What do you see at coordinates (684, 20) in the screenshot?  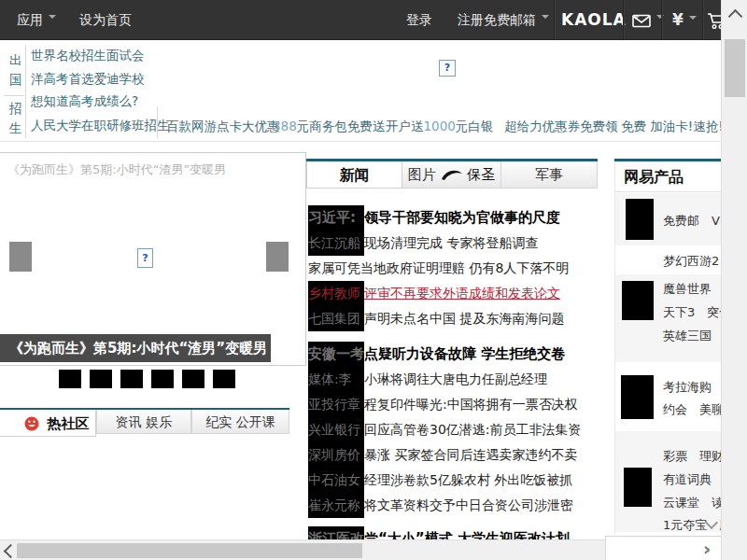 I see `finance-menu: ¥` at bounding box center [684, 20].